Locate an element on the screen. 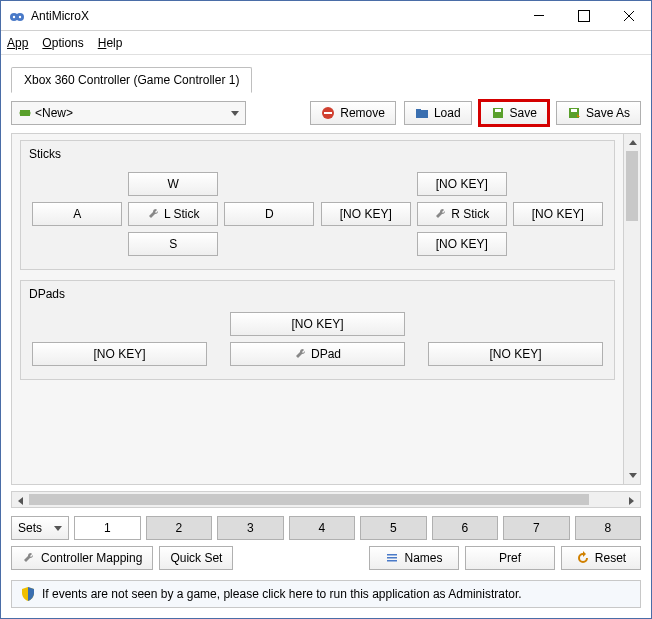 This screenshot has width=652, height=619. status-bar: If events are not seen by a game, please… is located at coordinates (326, 594).